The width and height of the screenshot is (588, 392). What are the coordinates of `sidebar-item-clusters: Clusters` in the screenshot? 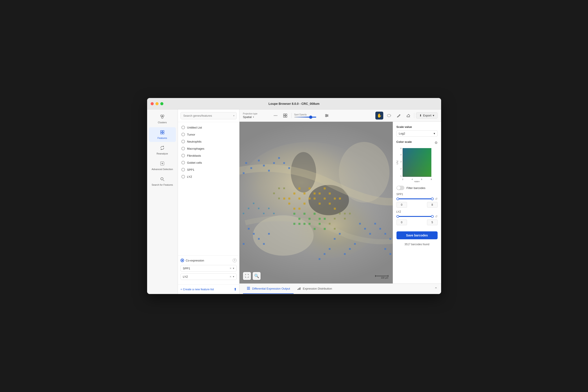 It's located at (162, 119).